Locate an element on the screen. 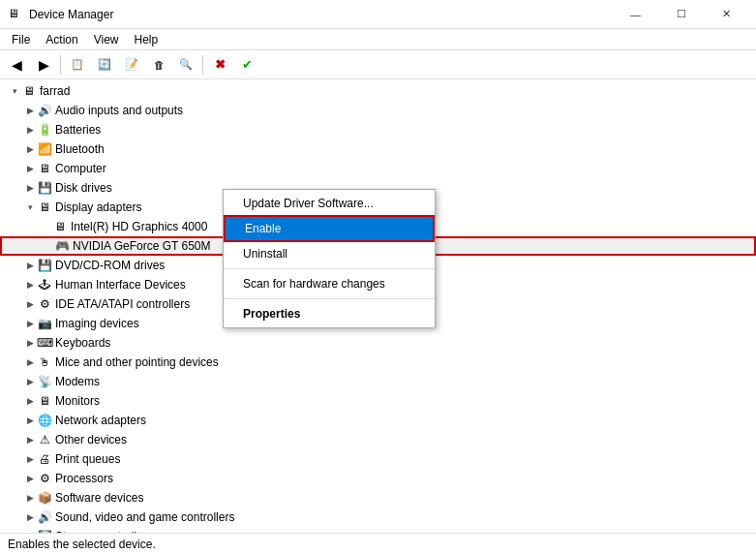  icon-audio: 🔊 is located at coordinates (45, 110).